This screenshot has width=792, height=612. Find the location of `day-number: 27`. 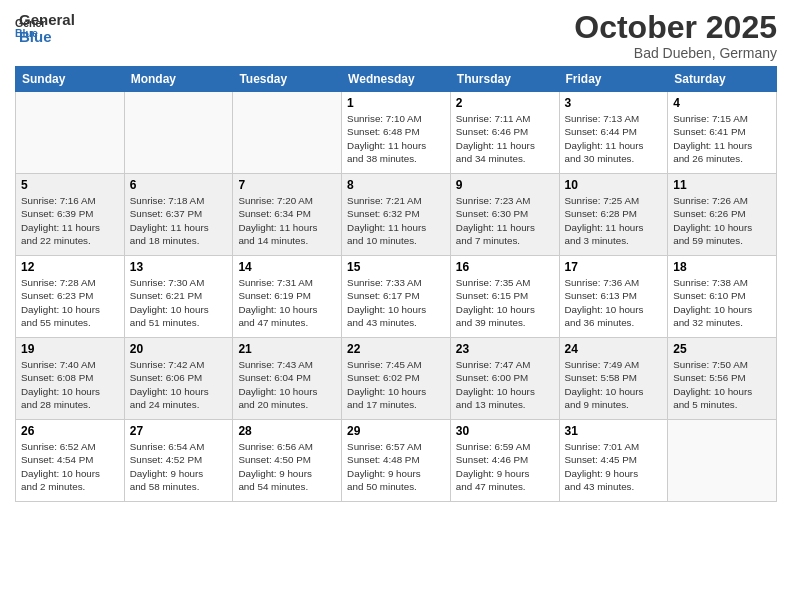

day-number: 27 is located at coordinates (179, 431).